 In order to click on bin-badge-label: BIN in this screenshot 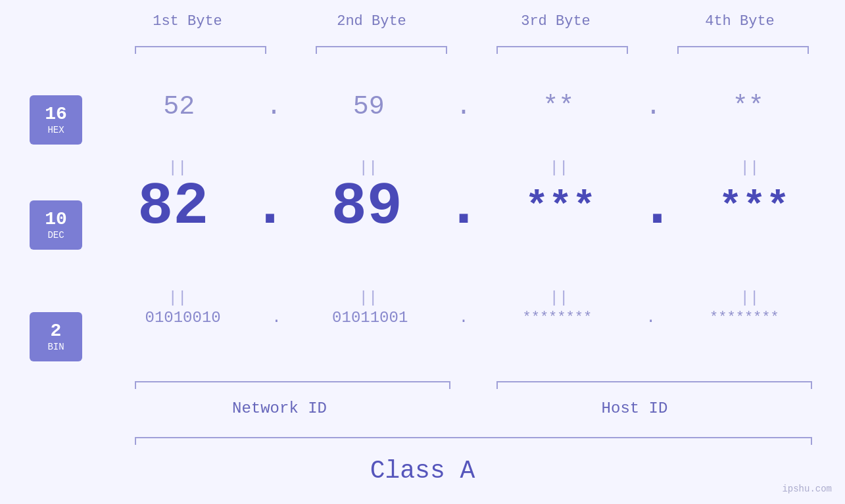, I will do `click(55, 347)`.